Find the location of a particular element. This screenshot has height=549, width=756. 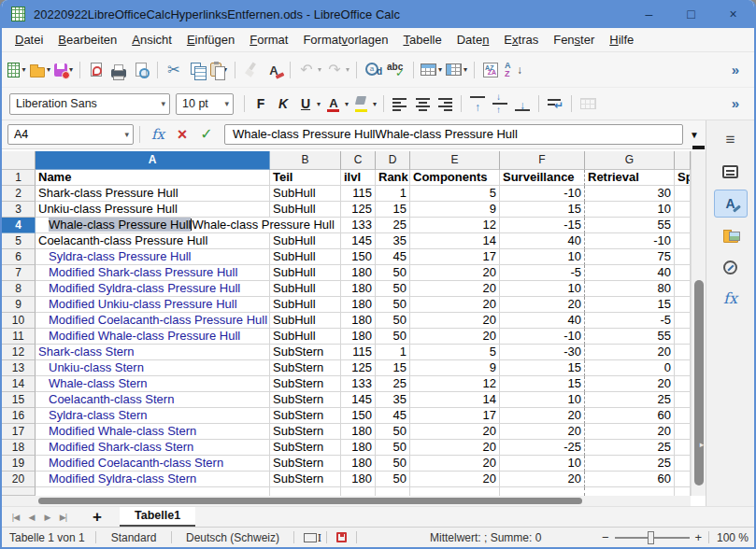

menu-einfuegen: Einfügen is located at coordinates (211, 40).